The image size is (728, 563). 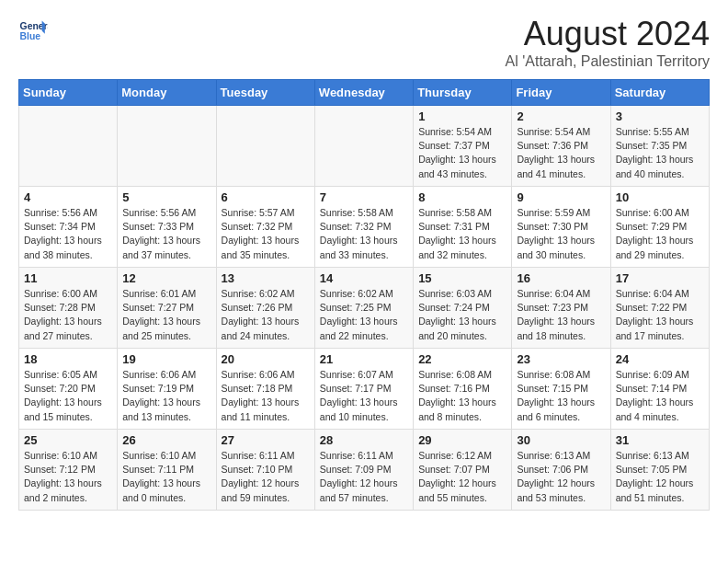 I want to click on header-sunday: Sunday, so click(x=68, y=93).